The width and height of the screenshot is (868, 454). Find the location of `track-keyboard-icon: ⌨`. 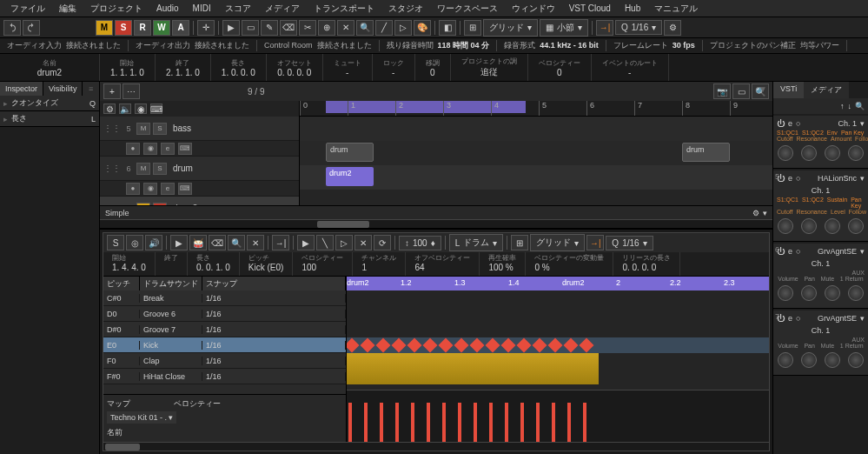

track-keyboard-icon: ⌨ is located at coordinates (156, 109).